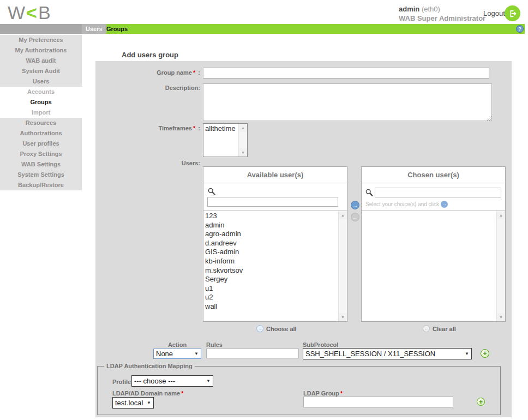  Describe the element at coordinates (272, 216) in the screenshot. I see `user-option: 123` at that location.